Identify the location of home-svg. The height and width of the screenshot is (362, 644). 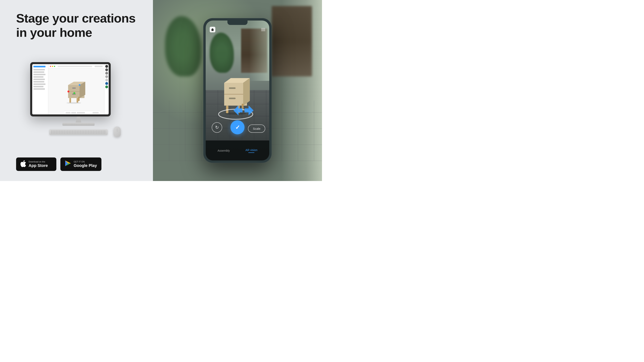
(212, 29).